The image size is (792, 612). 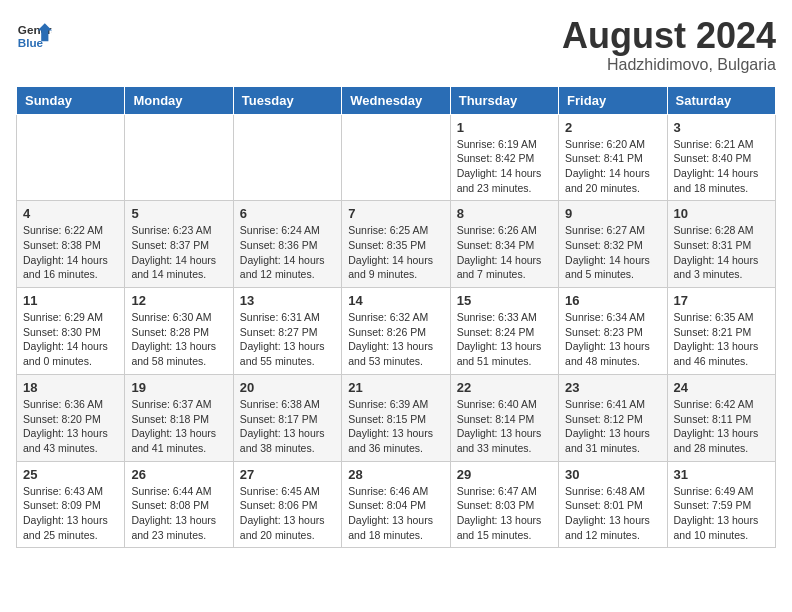 What do you see at coordinates (288, 300) in the screenshot?
I see `day-number: 13` at bounding box center [288, 300].